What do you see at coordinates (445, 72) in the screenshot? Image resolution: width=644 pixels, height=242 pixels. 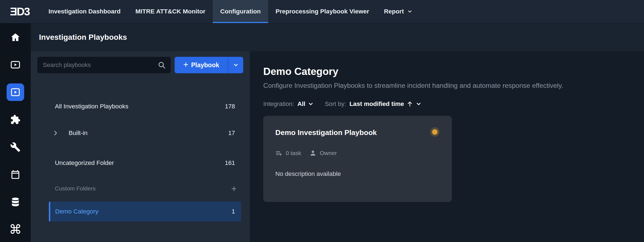 I see `category-title: Demo Category` at bounding box center [445, 72].